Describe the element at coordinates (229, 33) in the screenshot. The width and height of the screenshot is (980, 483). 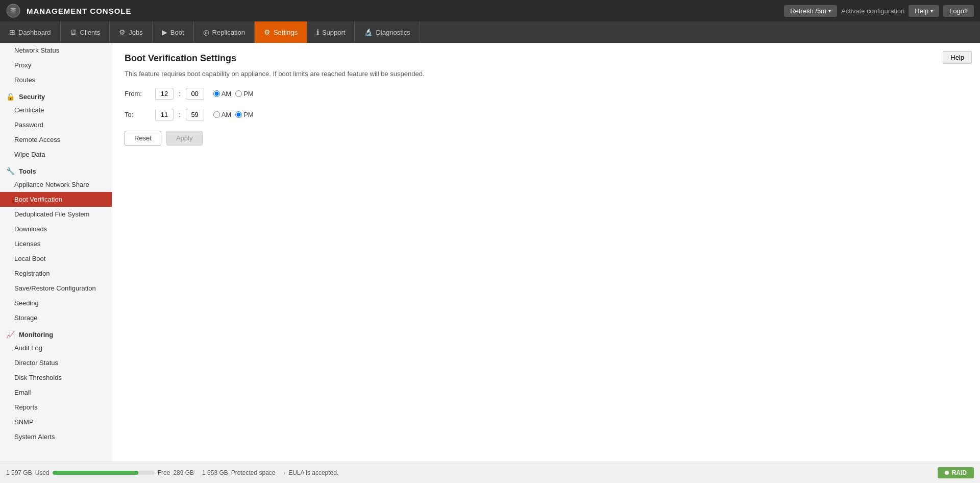
I see `nav-replication-label: Replication` at that location.